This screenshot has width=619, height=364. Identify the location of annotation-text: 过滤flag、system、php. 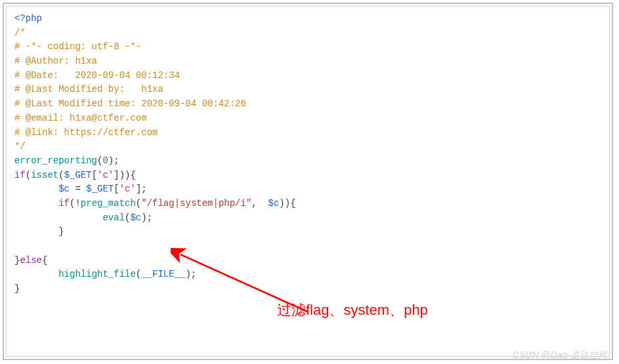
(352, 310).